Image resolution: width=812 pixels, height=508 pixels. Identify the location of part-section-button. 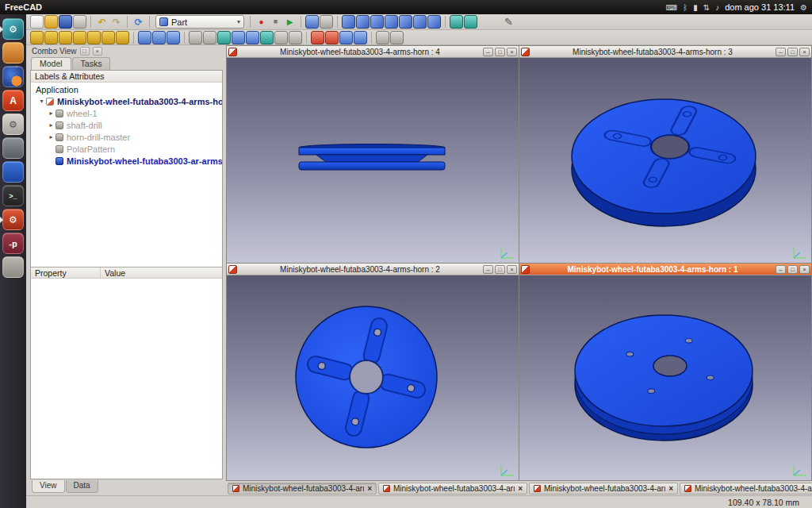
(317, 38).